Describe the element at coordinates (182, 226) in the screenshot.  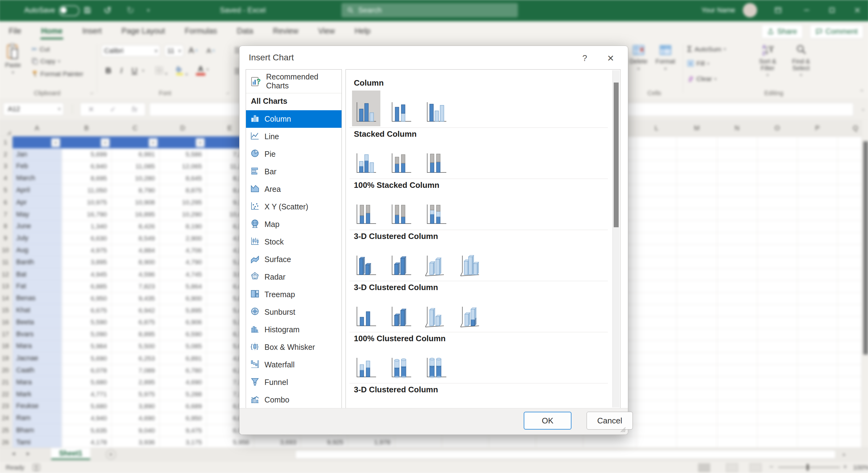
I see `cell-D8: 8,190` at that location.